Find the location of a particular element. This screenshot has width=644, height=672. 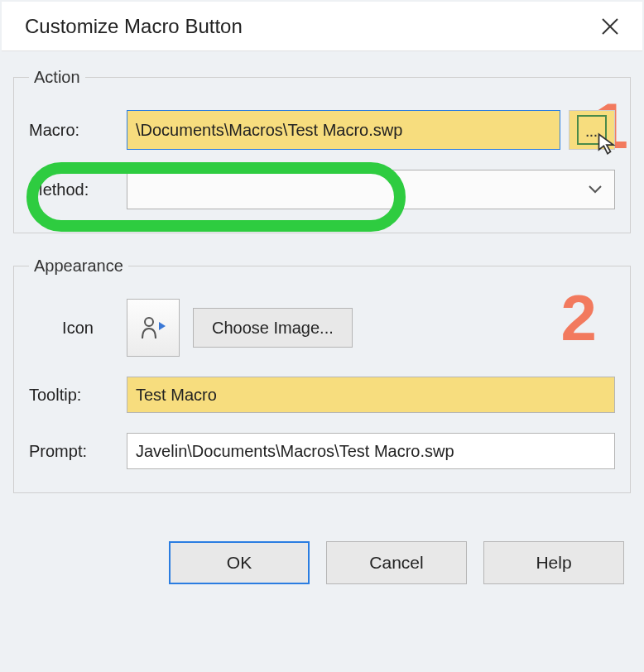

icon-label: Icon is located at coordinates (78, 328).